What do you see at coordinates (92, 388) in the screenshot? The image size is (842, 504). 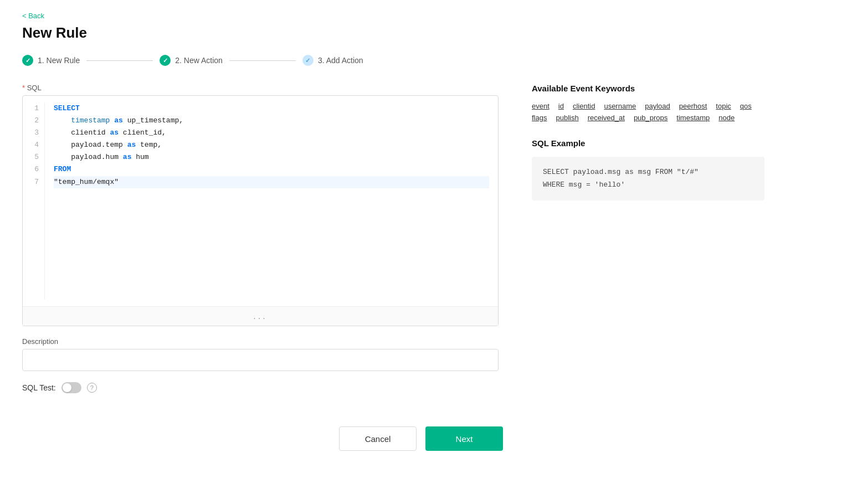 I see `help-icon: ?` at bounding box center [92, 388].